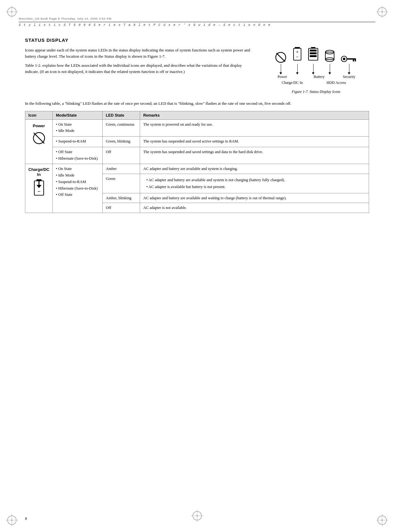 The height and width of the screenshot is (532, 394). What do you see at coordinates (282, 77) in the screenshot?
I see `power-label: Power` at bounding box center [282, 77].